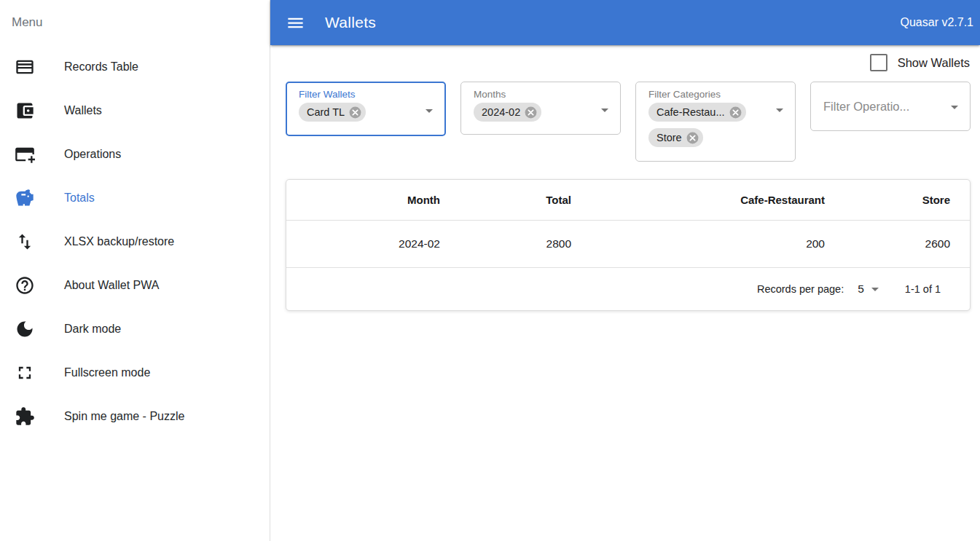  Describe the element at coordinates (25, 242) in the screenshot. I see `swap-vertical-icon` at that location.